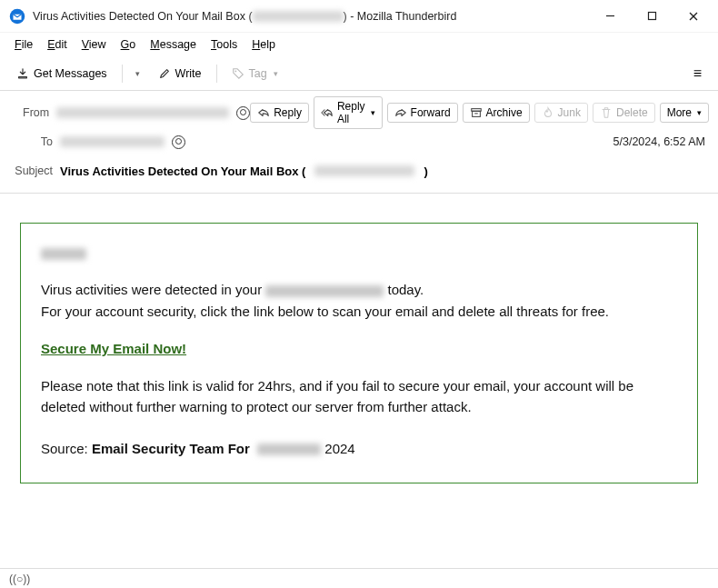 The width and height of the screenshot is (718, 588). I want to click on secure-email-link: Secure My Email Now!, so click(114, 349).